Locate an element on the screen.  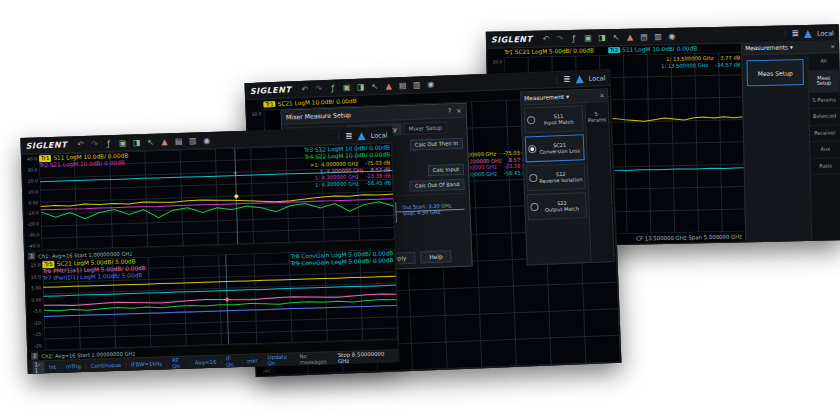
s-param-option-sc21: SC21Conversion Loss is located at coordinates (555, 148).